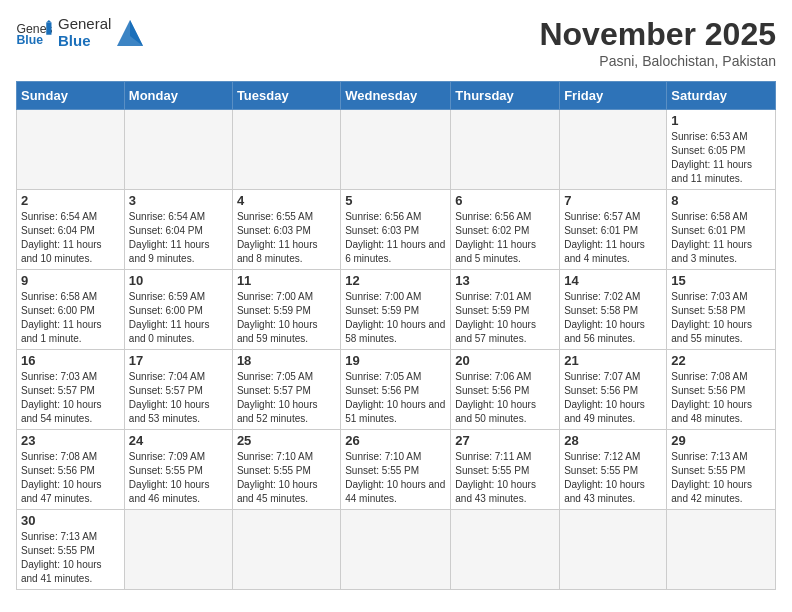  What do you see at coordinates (396, 230) in the screenshot?
I see `day-5: 5 Sunrise: 6:56 AMSunset: 6:03 PMDayligh…` at bounding box center [396, 230].